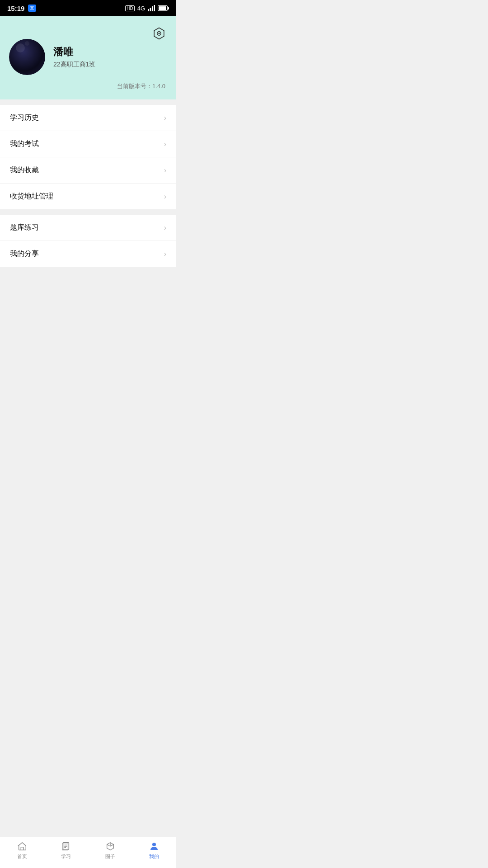 This screenshot has height=868, width=488. Describe the element at coordinates (165, 228) in the screenshot. I see `chevron-icon-5: ›` at that location.